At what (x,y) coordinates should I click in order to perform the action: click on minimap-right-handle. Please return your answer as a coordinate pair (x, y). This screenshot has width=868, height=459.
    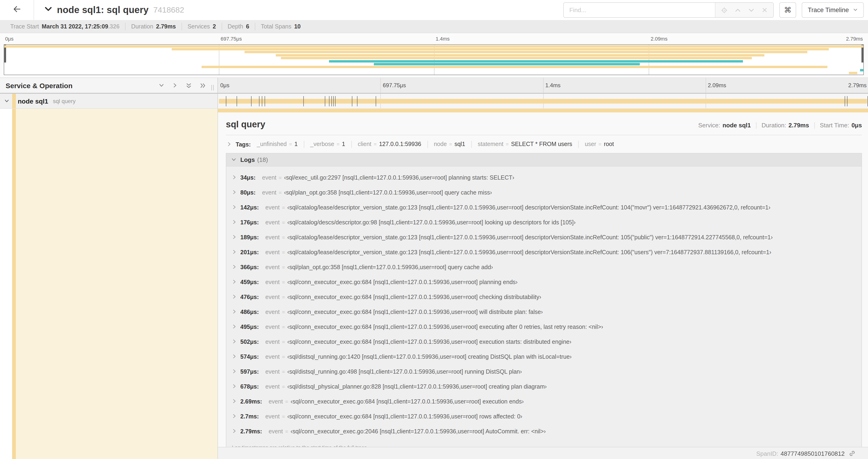
    Looking at the image, I should click on (863, 54).